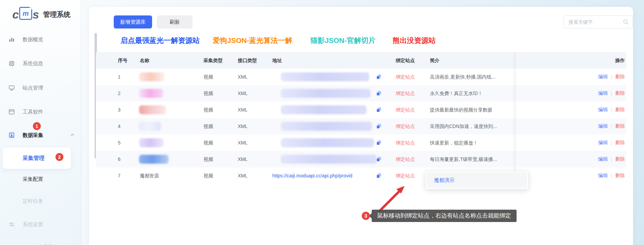  Describe the element at coordinates (414, 40) in the screenshot. I see `quick-link: 熊出没资源站` at that location.